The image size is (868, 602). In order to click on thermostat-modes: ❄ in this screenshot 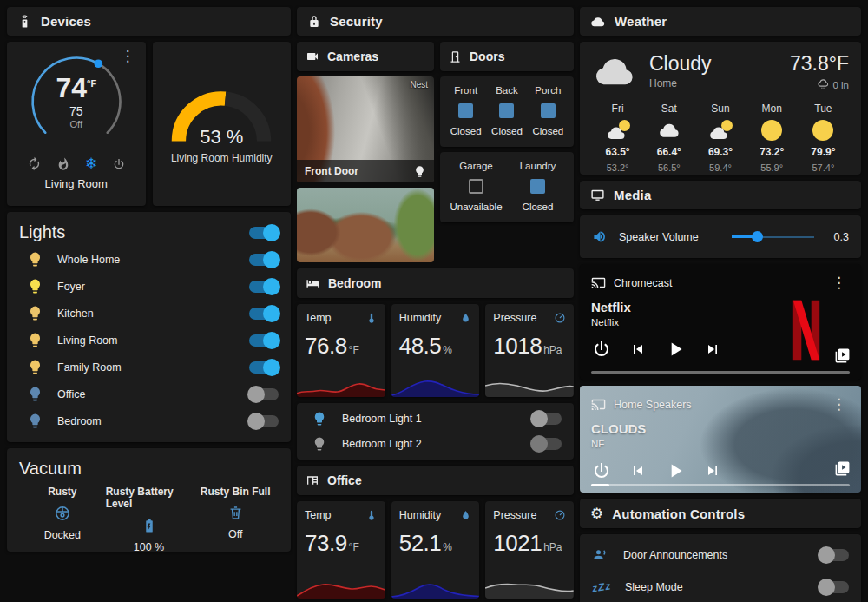, I will do `click(76, 163)`.